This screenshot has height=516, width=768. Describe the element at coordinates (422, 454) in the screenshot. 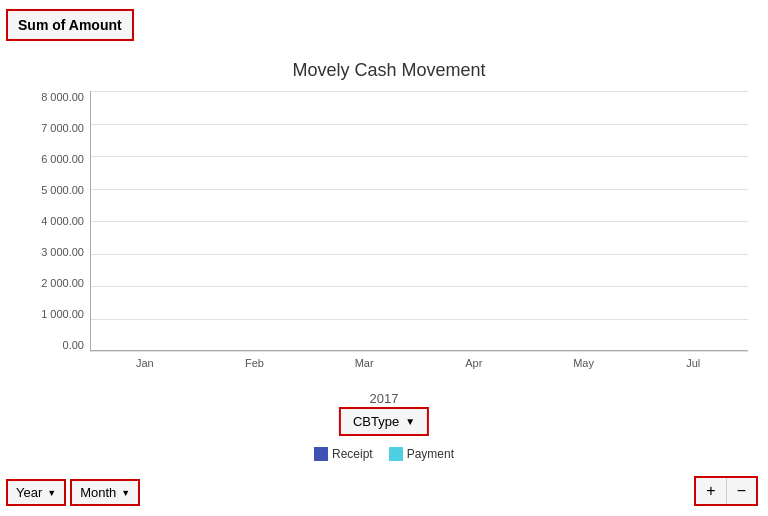

I see `legend-payment: Payment` at that location.